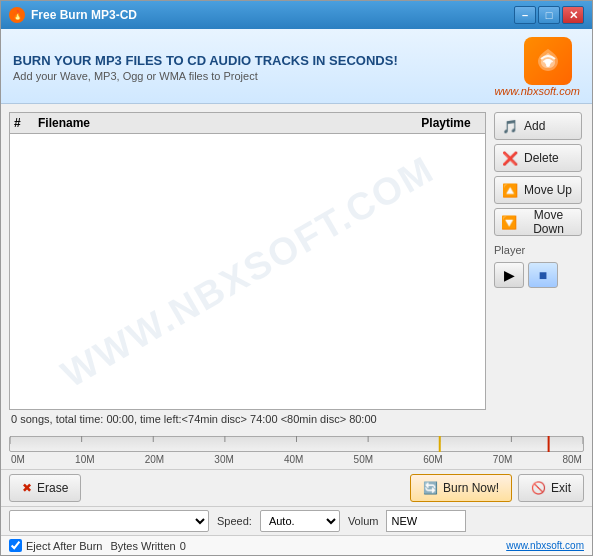 The width and height of the screenshot is (593, 556). What do you see at coordinates (272, 15) in the screenshot?
I see `window-title: Free Burn MP3-CD` at bounding box center [272, 15].